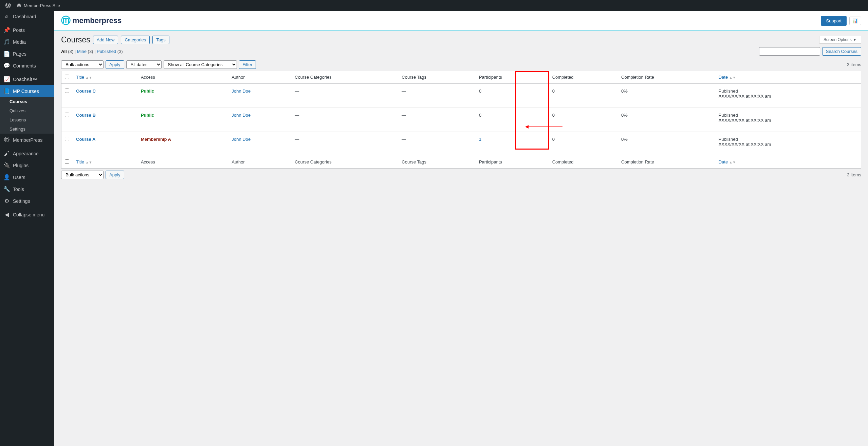 The height and width of the screenshot is (446, 868). Describe the element at coordinates (788, 162) in the screenshot. I see `col-date-foot: Date ▲▼` at that location.